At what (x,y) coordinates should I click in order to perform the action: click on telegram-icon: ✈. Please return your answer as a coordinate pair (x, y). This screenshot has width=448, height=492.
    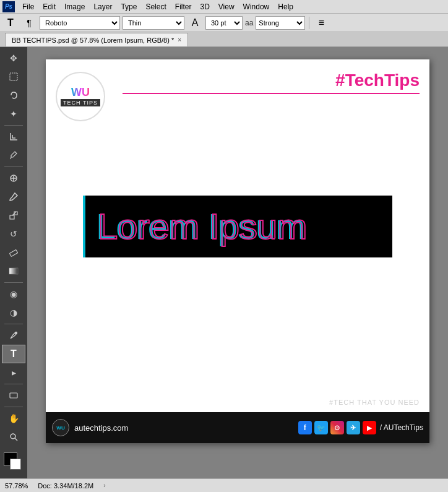
    Looking at the image, I should click on (353, 428).